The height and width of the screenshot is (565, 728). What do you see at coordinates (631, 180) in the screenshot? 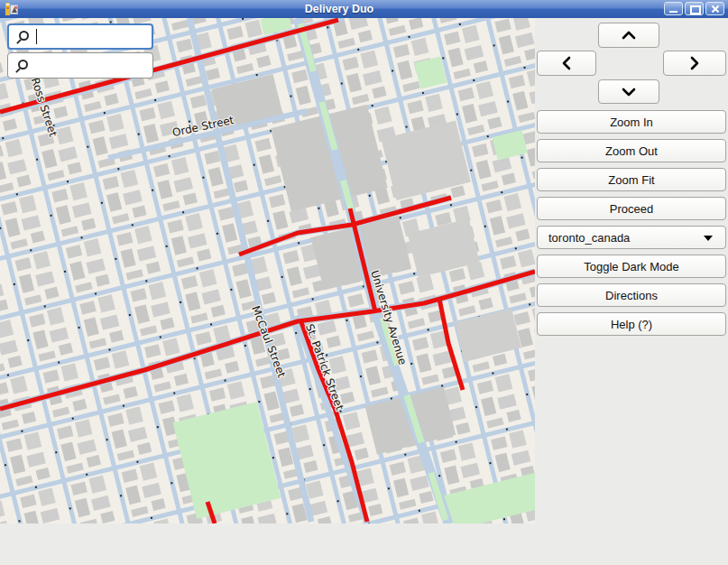
I see `zoom-fit-button: Zoom Fit` at bounding box center [631, 180].